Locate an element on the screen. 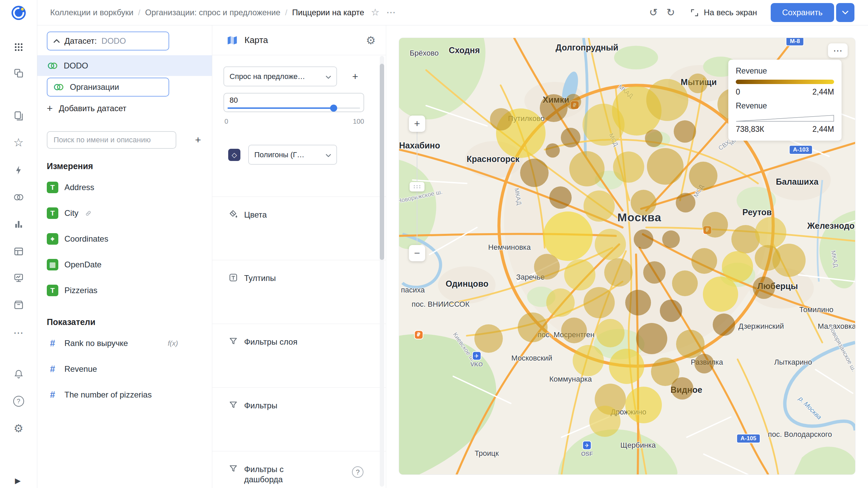 This screenshot has height=488, width=868. favorites-star-icon: ☆ is located at coordinates (19, 142).